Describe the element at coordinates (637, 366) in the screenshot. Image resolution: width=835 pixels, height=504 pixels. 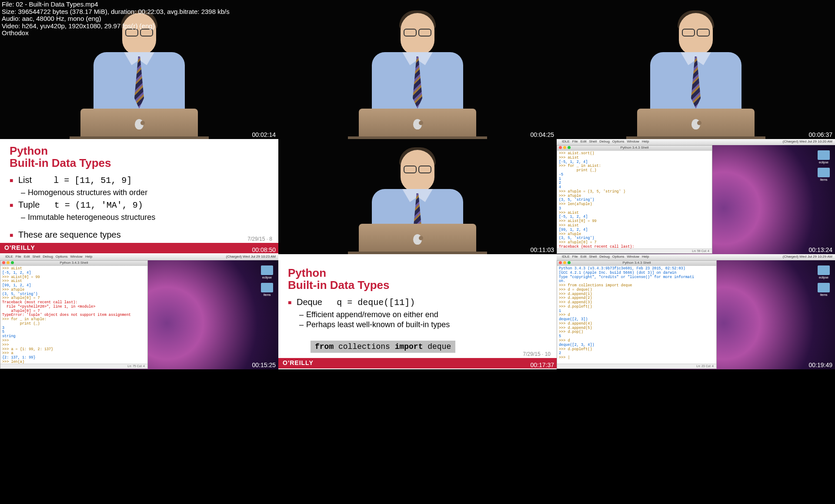
I see `idle-statusbar: Ln: 23 Col: 4` at that location.